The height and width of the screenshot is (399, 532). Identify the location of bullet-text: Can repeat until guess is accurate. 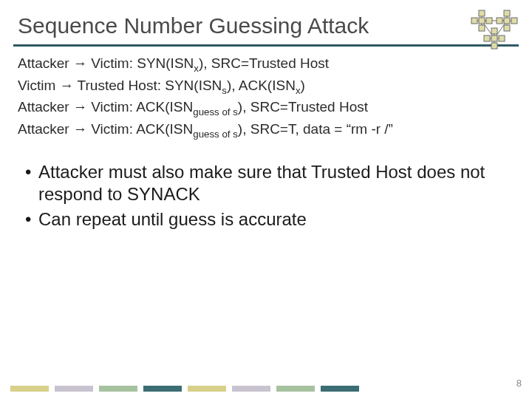
(173, 219).